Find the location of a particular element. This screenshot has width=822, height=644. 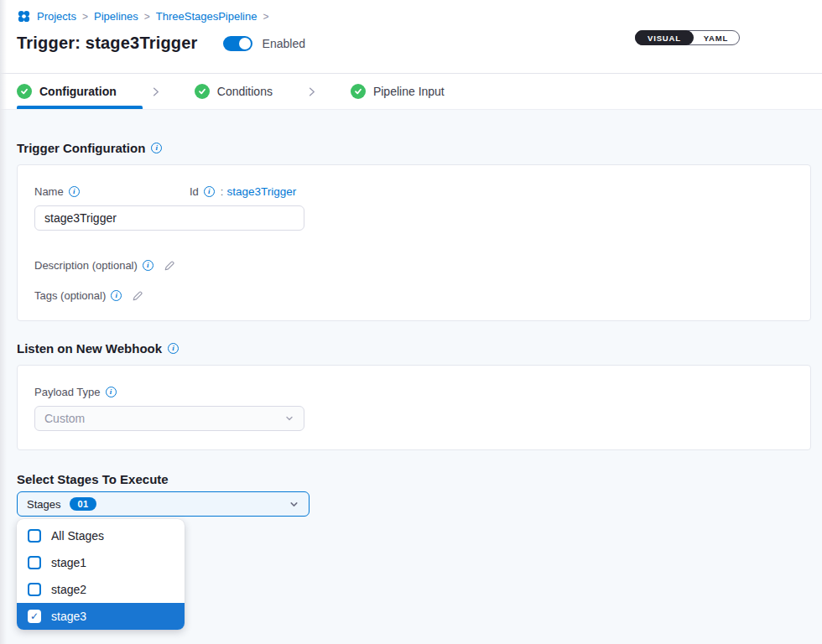

option-label: stage3 is located at coordinates (69, 616).